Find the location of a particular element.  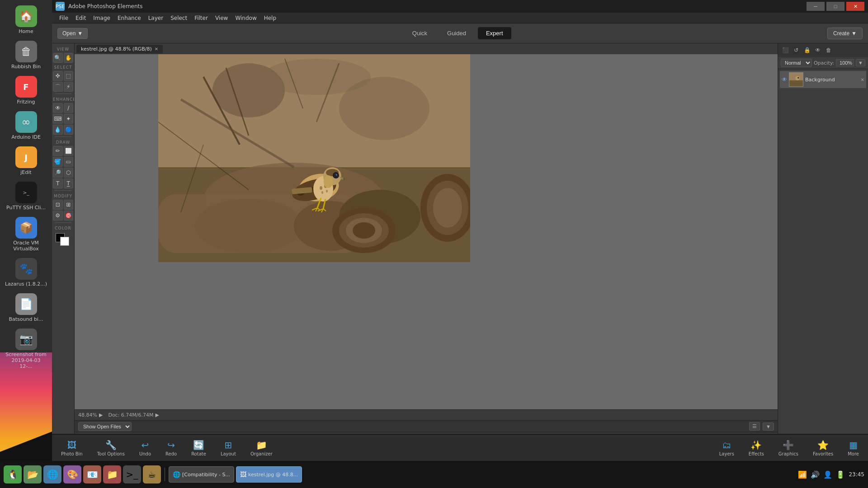

move-tool: ✜ is located at coordinates (58, 76).